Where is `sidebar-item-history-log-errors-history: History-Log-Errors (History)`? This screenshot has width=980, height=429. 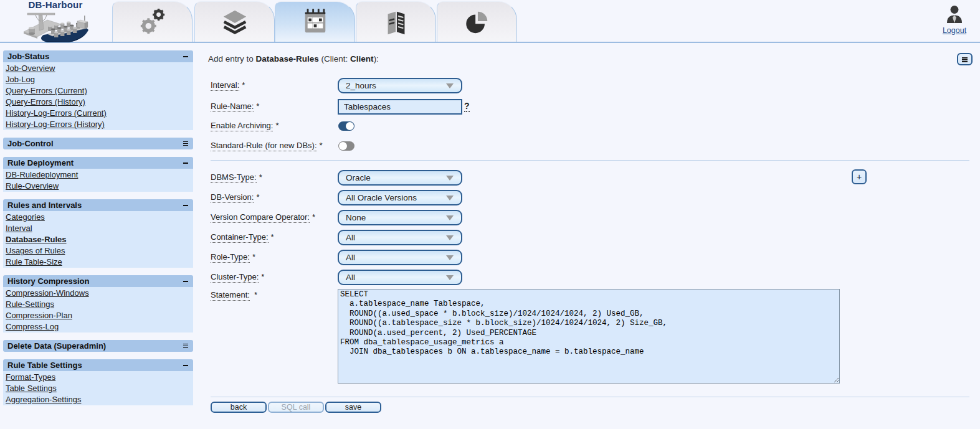 sidebar-item-history-log-errors-history: History-Log-Errors (History) is located at coordinates (98, 125).